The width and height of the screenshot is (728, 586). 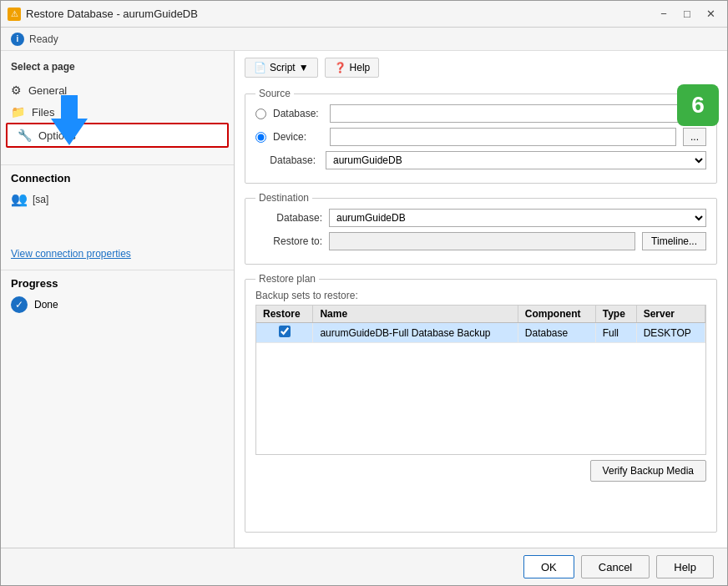 What do you see at coordinates (675, 241) in the screenshot?
I see `timeline-button: Timeline...` at bounding box center [675, 241].